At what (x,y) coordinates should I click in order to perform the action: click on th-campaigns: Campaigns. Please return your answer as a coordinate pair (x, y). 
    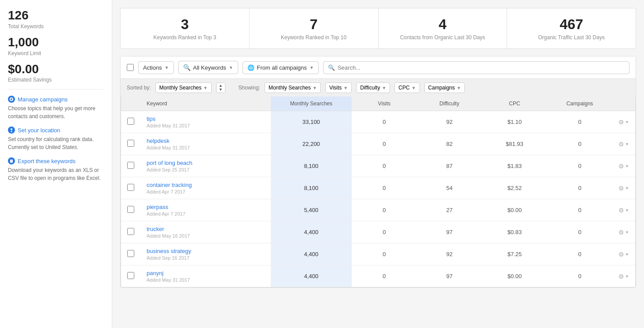
    Looking at the image, I should click on (580, 104).